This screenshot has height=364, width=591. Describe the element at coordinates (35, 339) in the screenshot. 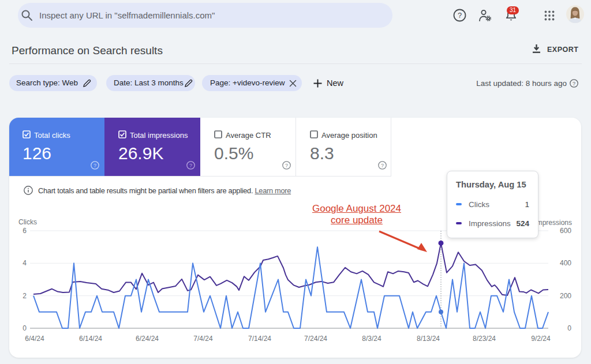

I see `svg-text: 6/4/24` at that location.